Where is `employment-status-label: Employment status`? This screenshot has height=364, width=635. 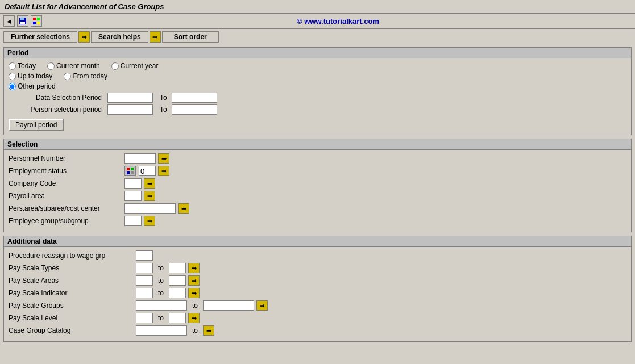
employment-status-label: Employment status is located at coordinates (65, 171).